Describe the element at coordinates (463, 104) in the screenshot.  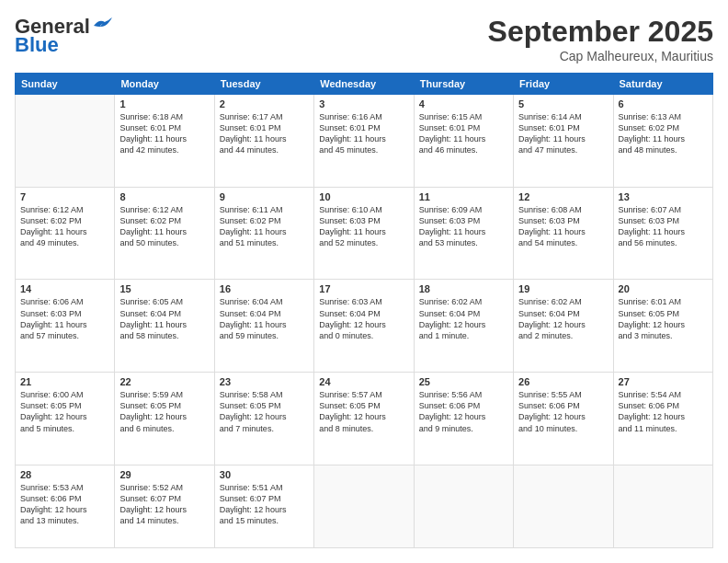
I see `day-number: 4` at that location.